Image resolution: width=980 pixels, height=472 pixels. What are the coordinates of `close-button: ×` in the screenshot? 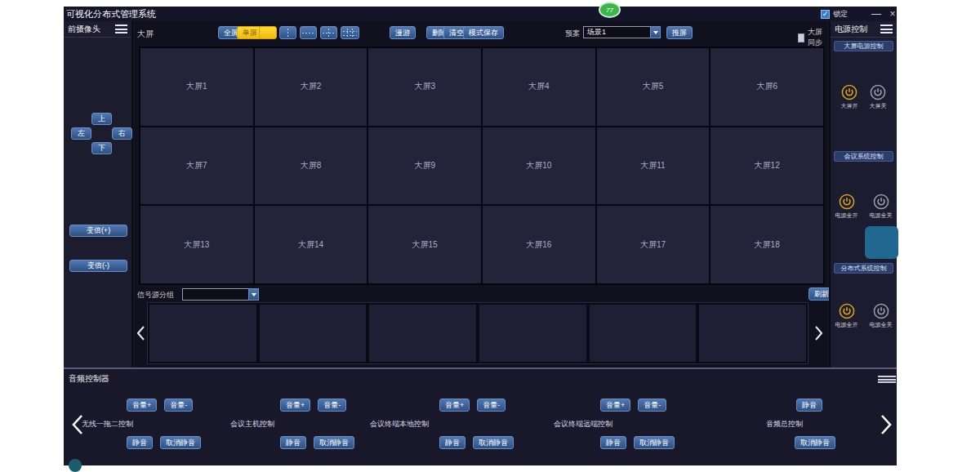 It's located at (893, 14).